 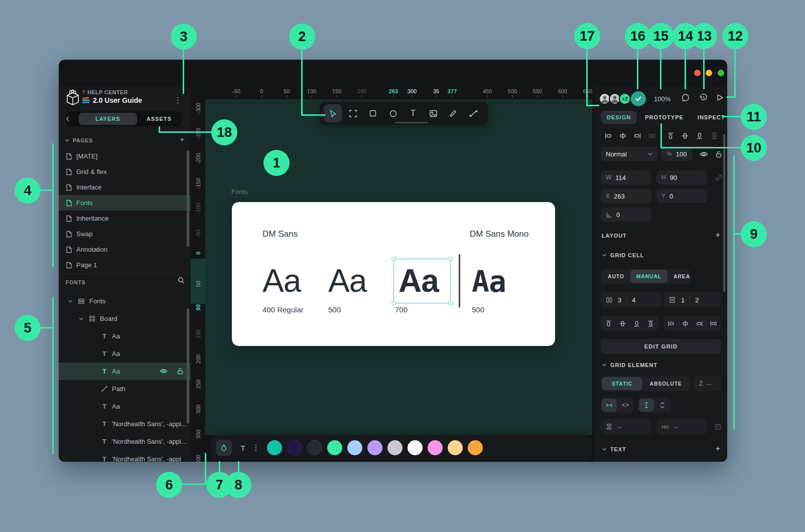 What do you see at coordinates (453, 113) in the screenshot?
I see `pencil-tool` at bounding box center [453, 113].